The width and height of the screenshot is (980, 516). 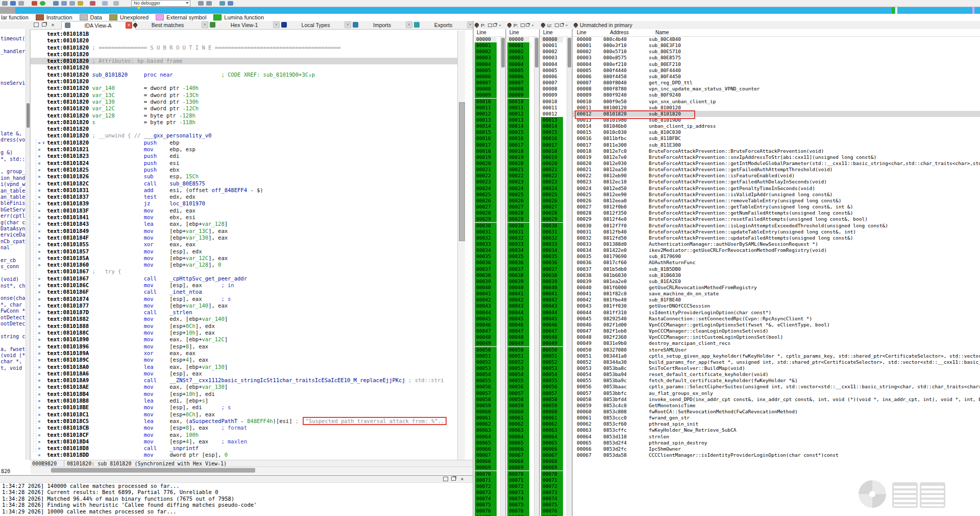 What do you see at coordinates (248, 48) in the screenshot?
I see `disasm-line: text:08101820 ; =============== S U B R …` at bounding box center [248, 48].